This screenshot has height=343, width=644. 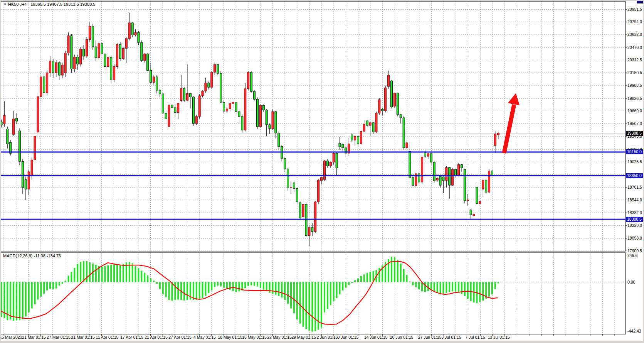 I want to click on price-axis-label: 20312.5, so click(x=635, y=60).